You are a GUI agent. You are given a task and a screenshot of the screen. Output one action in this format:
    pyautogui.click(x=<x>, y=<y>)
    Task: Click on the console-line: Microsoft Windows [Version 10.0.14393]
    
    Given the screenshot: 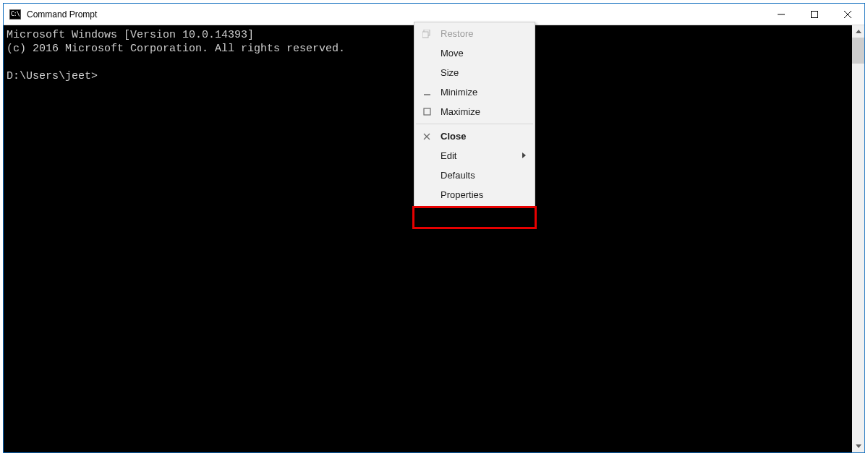 What is the action you would take?
    pyautogui.click(x=130, y=35)
    